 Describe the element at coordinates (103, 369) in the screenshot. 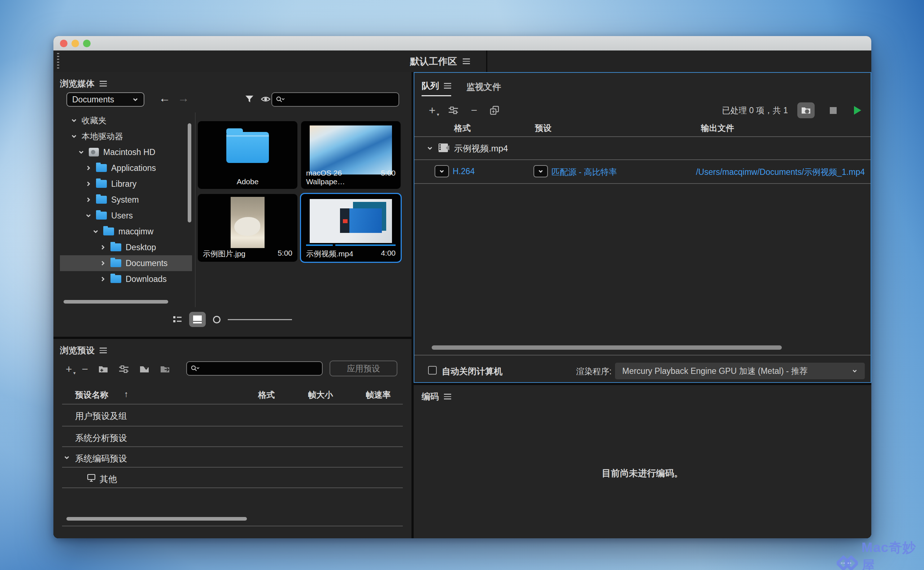

I see `new-preset-group-icon` at that location.